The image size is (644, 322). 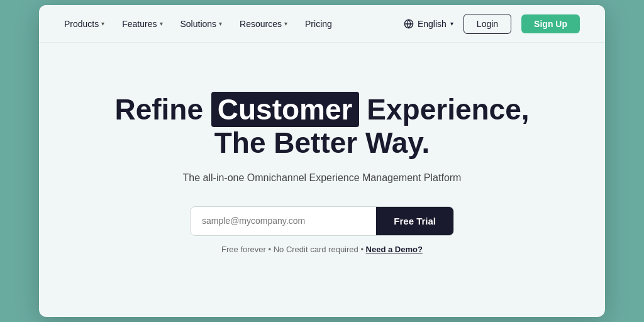 I want to click on nav-label-pricing: Pricing, so click(x=318, y=24).